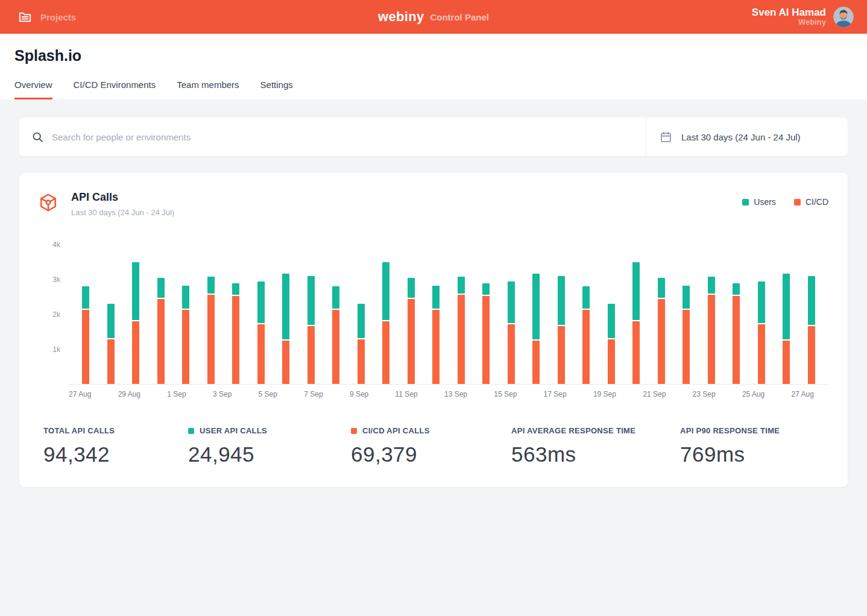  I want to click on date-range-picker: Last 30 days (24 Jun - 24 Jul), so click(747, 137).